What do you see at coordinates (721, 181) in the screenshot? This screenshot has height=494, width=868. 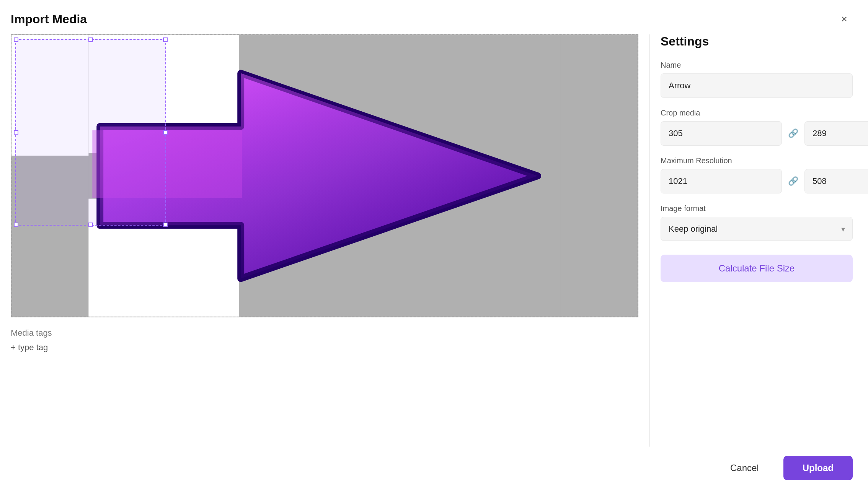 I see `max-res-width-input` at bounding box center [721, 181].